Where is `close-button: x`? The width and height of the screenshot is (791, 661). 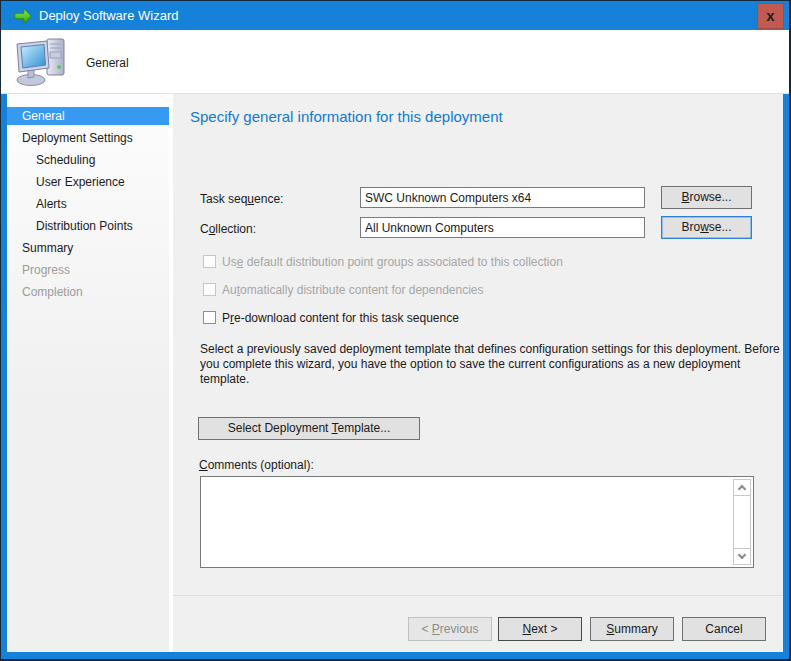
close-button: x is located at coordinates (770, 16).